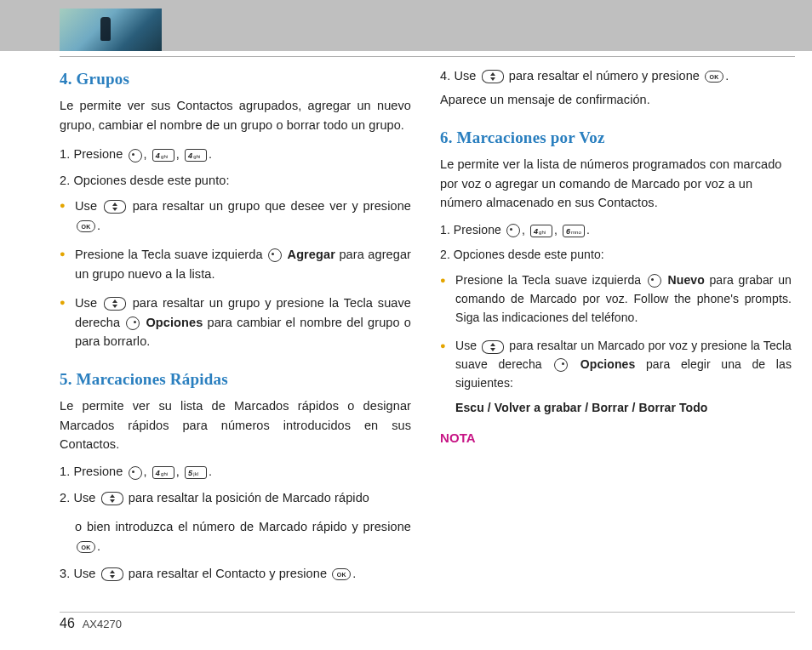 The height and width of the screenshot is (650, 812). What do you see at coordinates (235, 471) in the screenshot?
I see `s5-step1: 1. Presione , 4ghi, 5jkl.` at bounding box center [235, 471].